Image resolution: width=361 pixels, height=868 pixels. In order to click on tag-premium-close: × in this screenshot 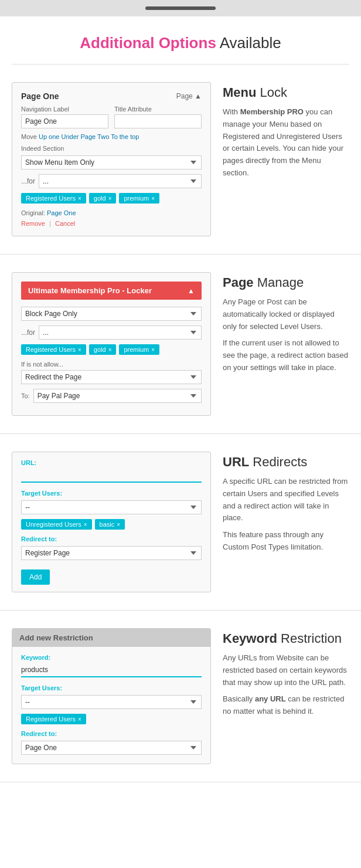, I will do `click(153, 198)`.